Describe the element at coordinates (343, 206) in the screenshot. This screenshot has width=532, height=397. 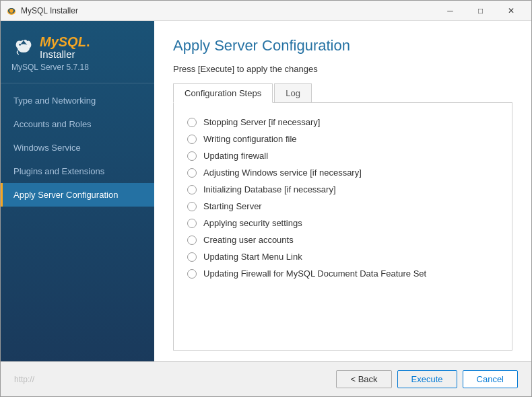
I see `step-start-server: Starting Server` at that location.